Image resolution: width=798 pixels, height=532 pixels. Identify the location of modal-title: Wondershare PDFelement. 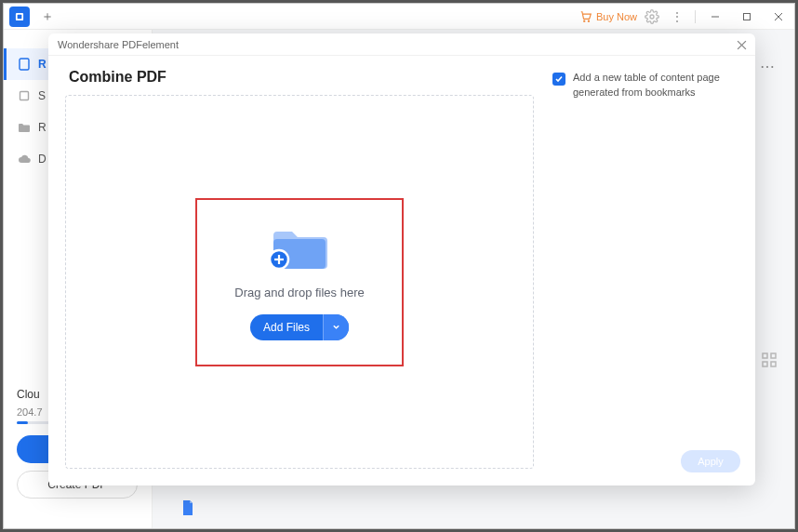
(118, 45).